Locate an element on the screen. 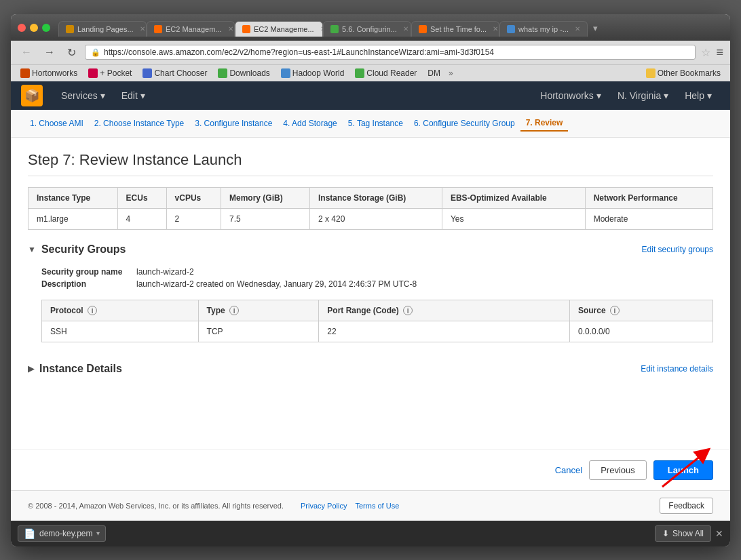 The width and height of the screenshot is (741, 560). cell-network: Moderate is located at coordinates (649, 218).